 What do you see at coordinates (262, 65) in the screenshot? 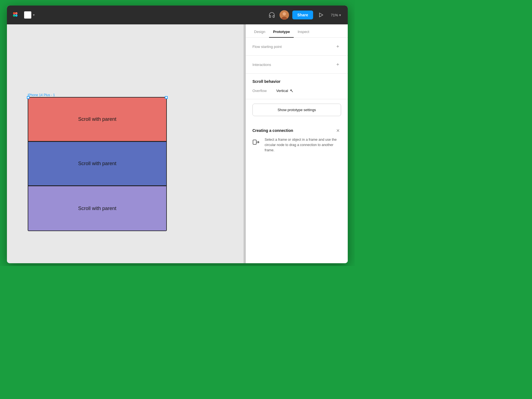
I see `interactions-label: Interactions` at bounding box center [262, 65].